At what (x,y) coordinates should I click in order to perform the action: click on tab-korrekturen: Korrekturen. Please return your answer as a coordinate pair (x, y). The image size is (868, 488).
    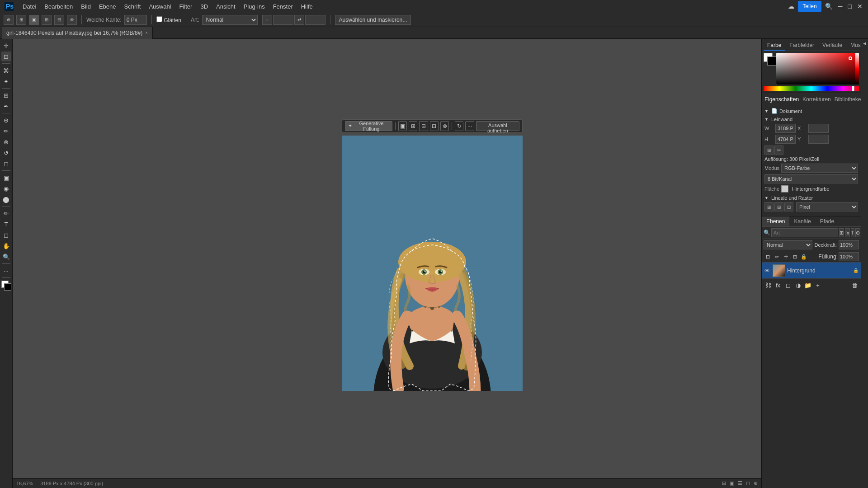
    Looking at the image, I should click on (816, 100).